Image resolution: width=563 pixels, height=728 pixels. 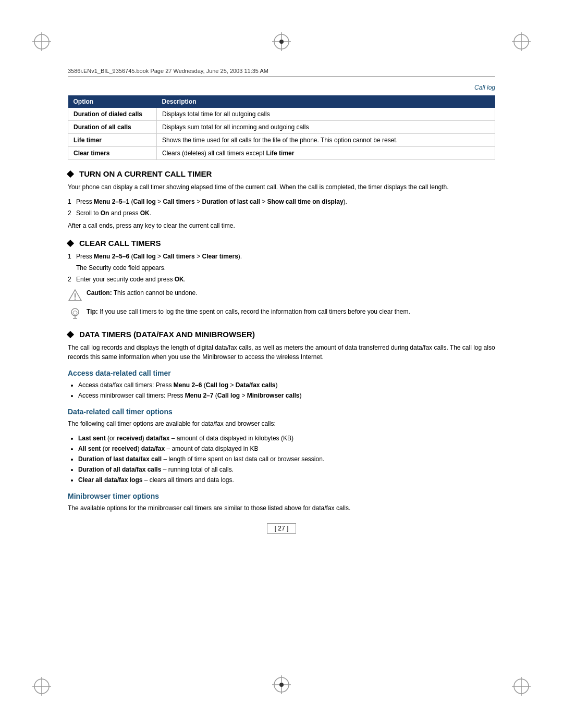 I want to click on bullet-diamond-icon3, so click(x=70, y=334).